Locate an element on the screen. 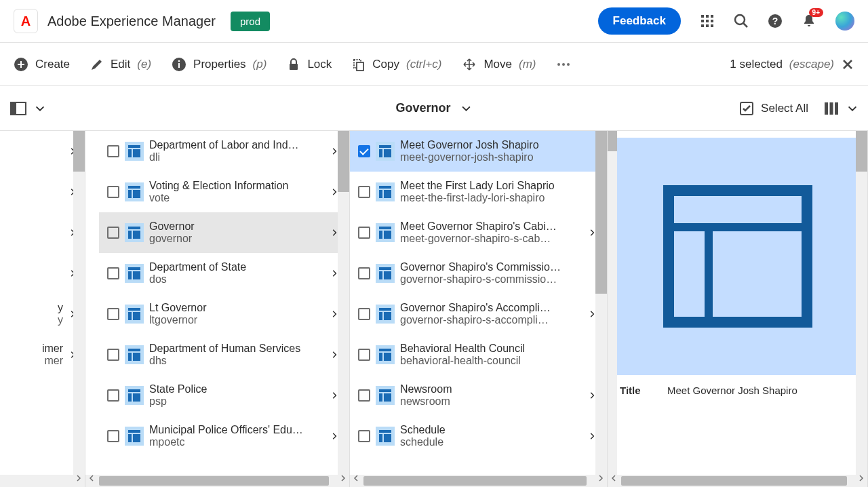  help-icon: ? is located at coordinates (775, 21).